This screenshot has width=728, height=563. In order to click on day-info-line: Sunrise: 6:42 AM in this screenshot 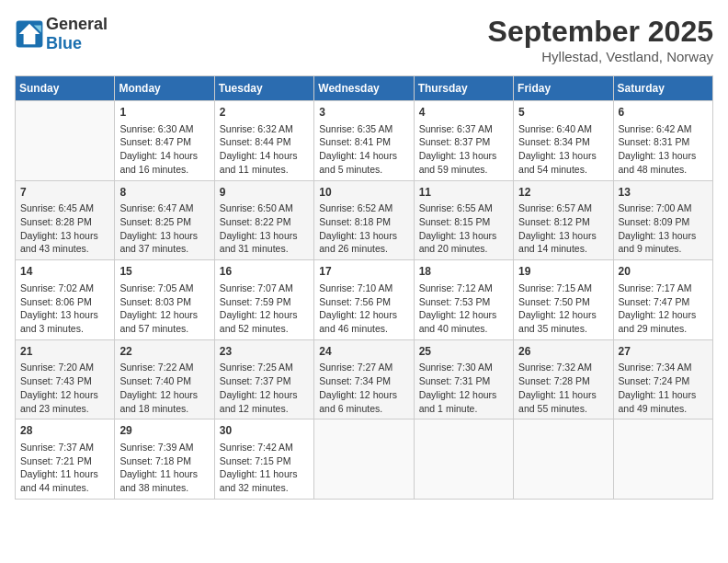, I will do `click(664, 129)`.